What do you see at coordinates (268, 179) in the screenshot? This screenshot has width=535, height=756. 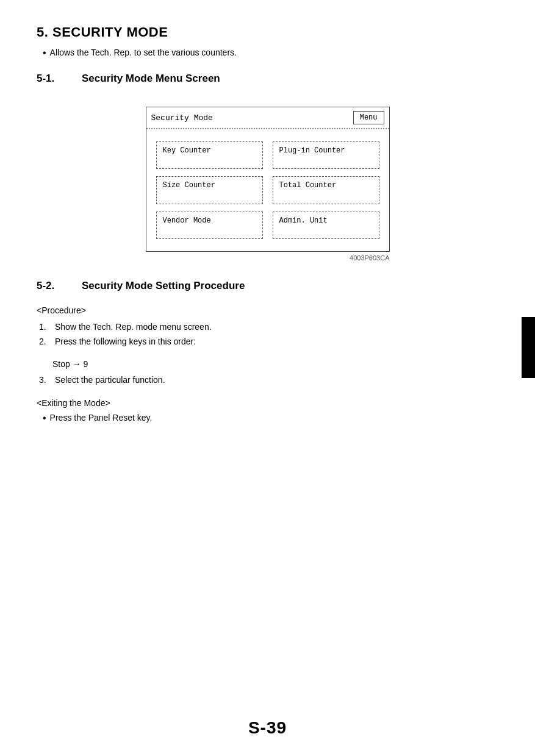 I see `screen-mock: Security Mode Menu Key Counter Plug-in C…` at bounding box center [268, 179].